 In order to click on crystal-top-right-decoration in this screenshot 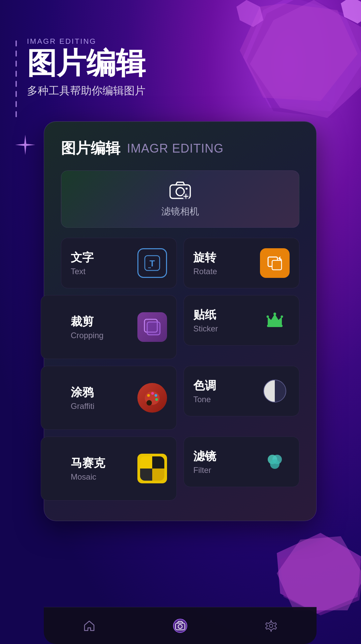, I will do `click(295, 61)`.